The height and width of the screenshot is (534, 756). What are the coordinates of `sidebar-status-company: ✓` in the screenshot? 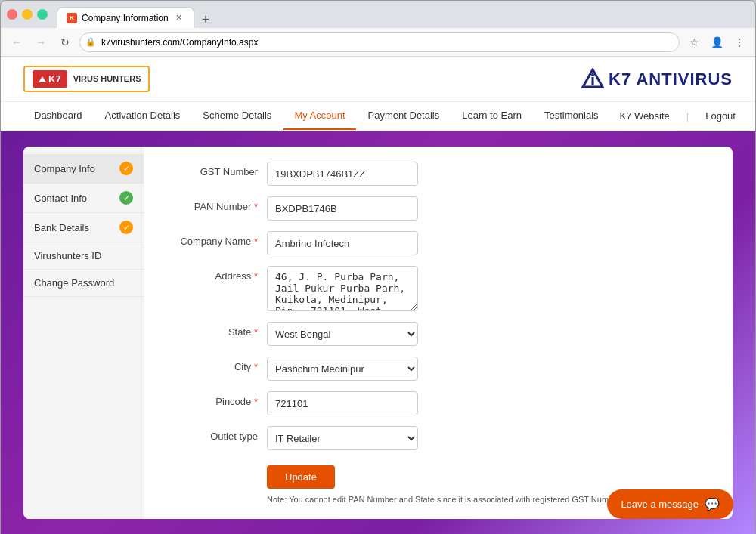 It's located at (126, 168).